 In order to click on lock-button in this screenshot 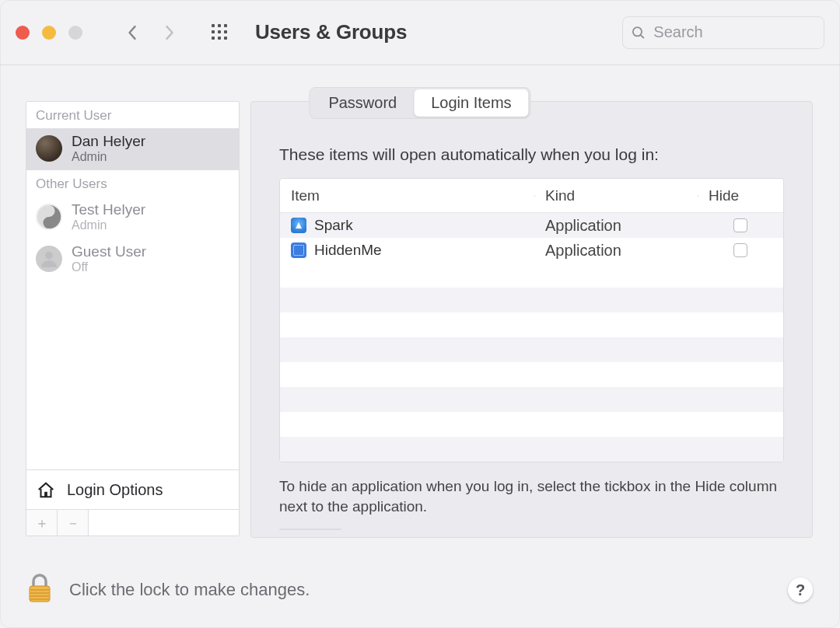, I will do `click(40, 590)`.